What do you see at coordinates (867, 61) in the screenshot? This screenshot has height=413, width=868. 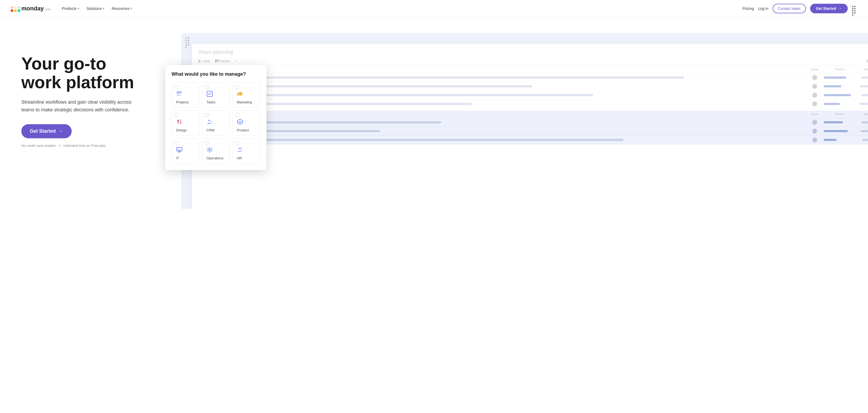 I see `integrate-icon` at bounding box center [867, 61].